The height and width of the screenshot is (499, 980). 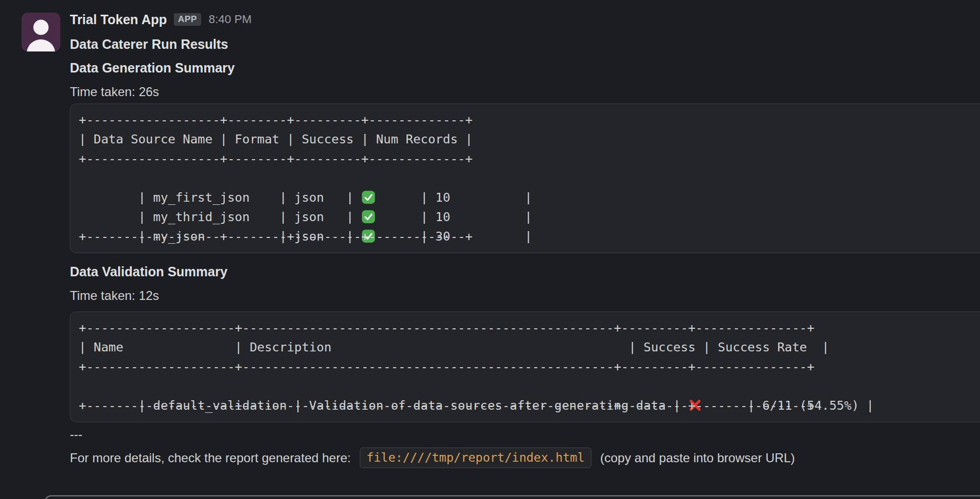 What do you see at coordinates (119, 20) in the screenshot?
I see `sender-name: Trial Token App` at bounding box center [119, 20].